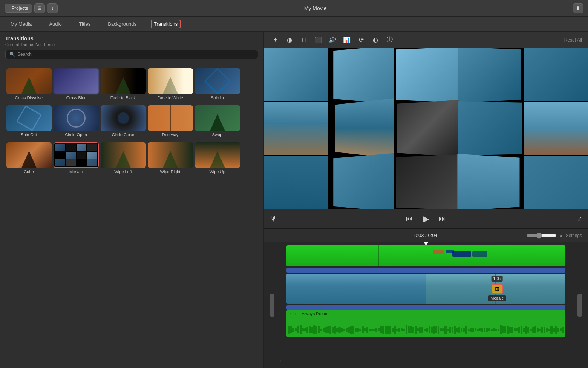 The image size is (588, 368). What do you see at coordinates (132, 54) in the screenshot?
I see `search-bar: 🔍` at bounding box center [132, 54].